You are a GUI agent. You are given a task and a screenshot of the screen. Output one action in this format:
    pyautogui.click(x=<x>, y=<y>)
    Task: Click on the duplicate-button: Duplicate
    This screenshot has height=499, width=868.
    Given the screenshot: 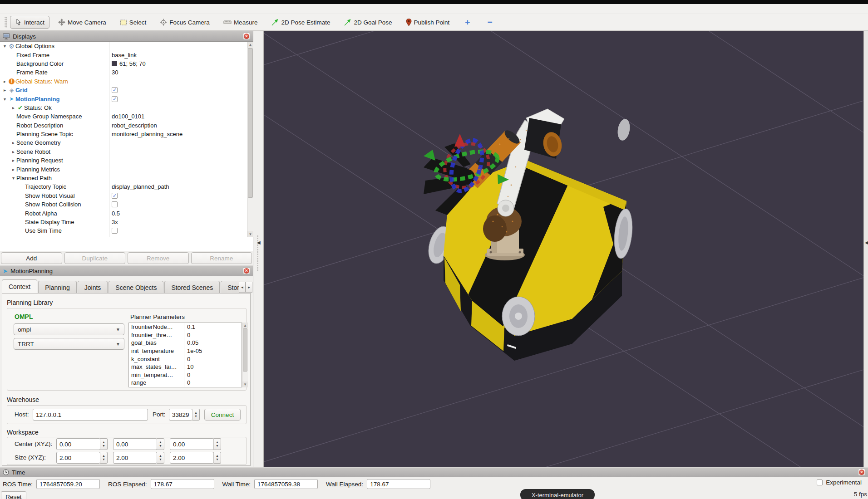 What is the action you would take?
    pyautogui.click(x=95, y=258)
    